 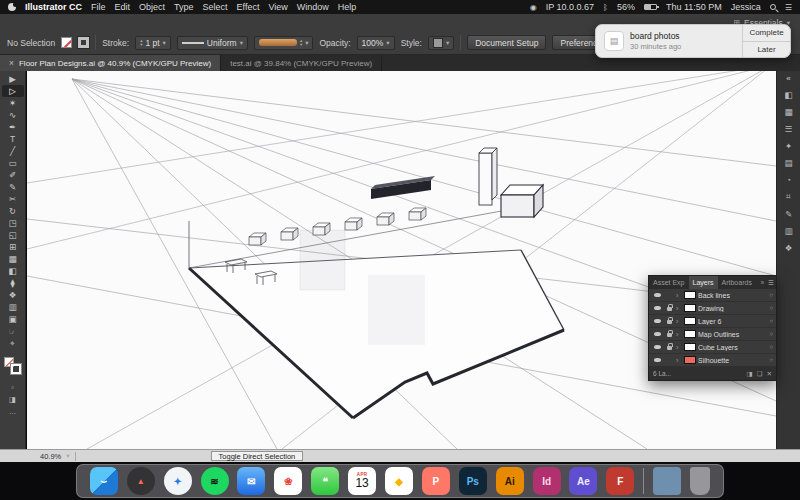 What do you see at coordinates (13, 151) in the screenshot?
I see `line-segment-tool: ╱` at bounding box center [13, 151].